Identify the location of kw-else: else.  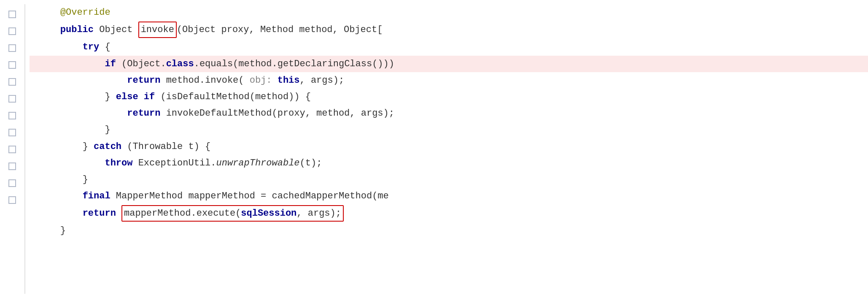
(127, 97).